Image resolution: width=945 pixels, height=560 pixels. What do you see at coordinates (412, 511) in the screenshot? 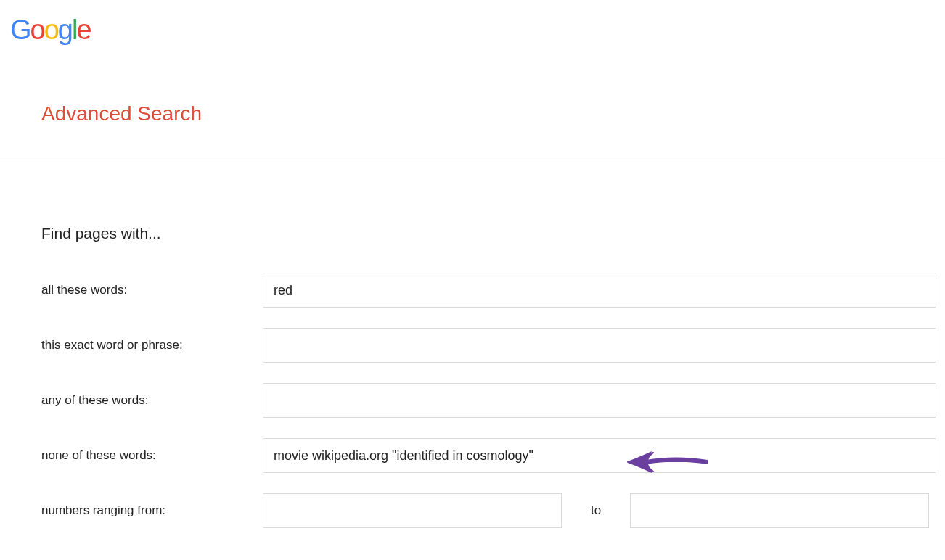
I see `input-numbers-from` at bounding box center [412, 511].